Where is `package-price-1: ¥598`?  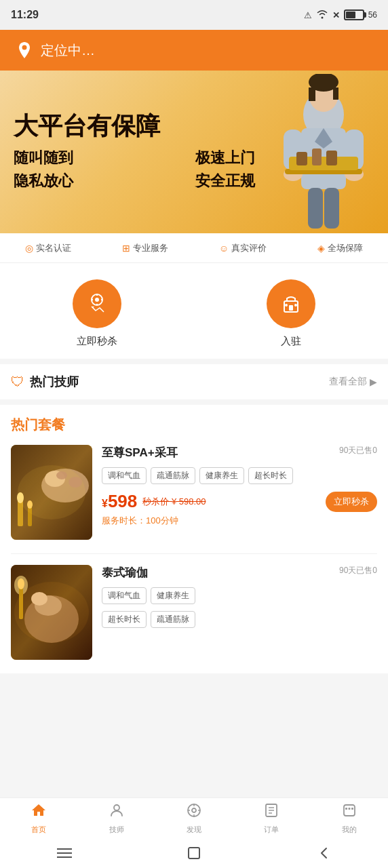 package-price-1: ¥598 is located at coordinates (119, 502).